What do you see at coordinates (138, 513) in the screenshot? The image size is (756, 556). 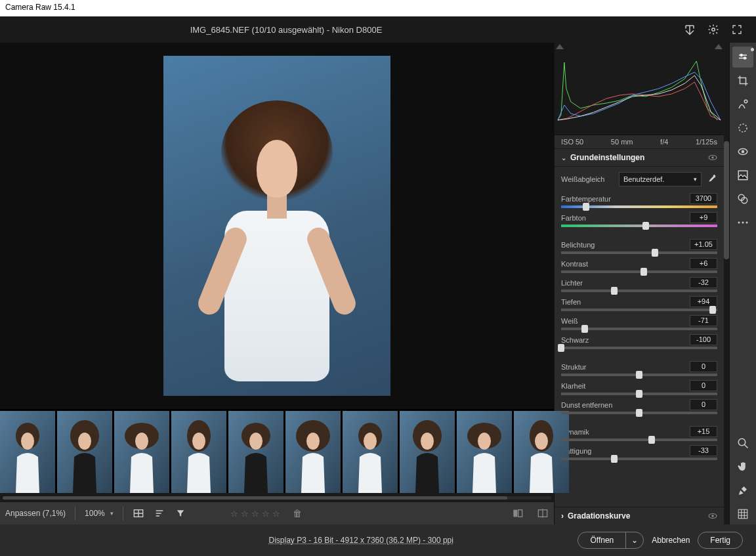 I see `grid-view-icon` at bounding box center [138, 513].